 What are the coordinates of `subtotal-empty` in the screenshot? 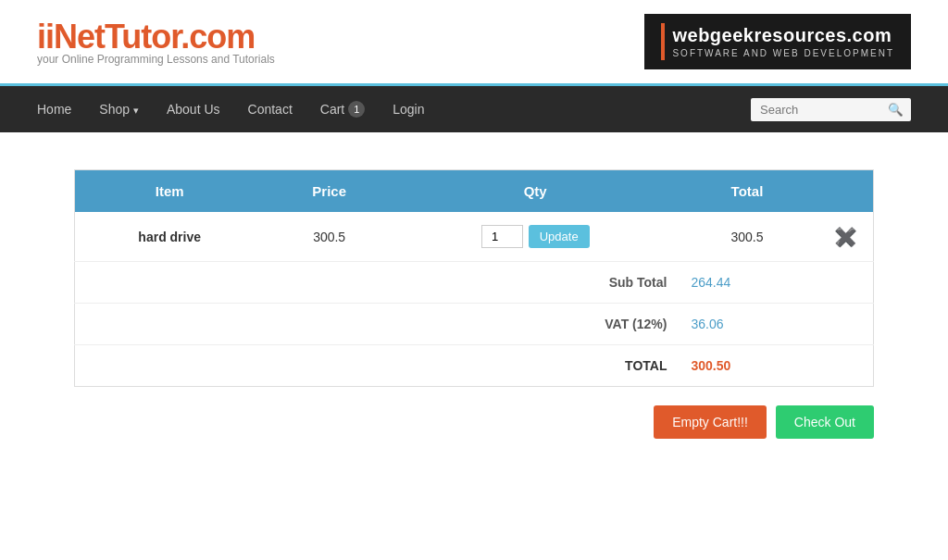 It's located at (846, 283).